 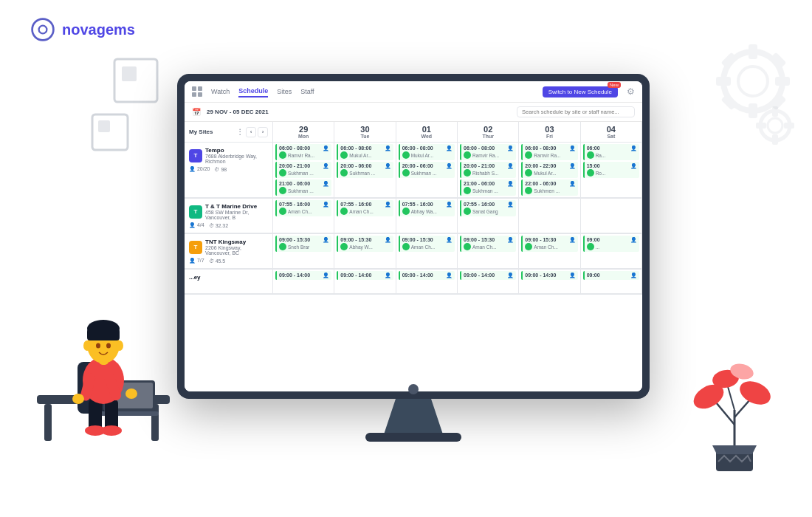 I want to click on shift-block: 09:00👤 ..., so click(x=611, y=244).